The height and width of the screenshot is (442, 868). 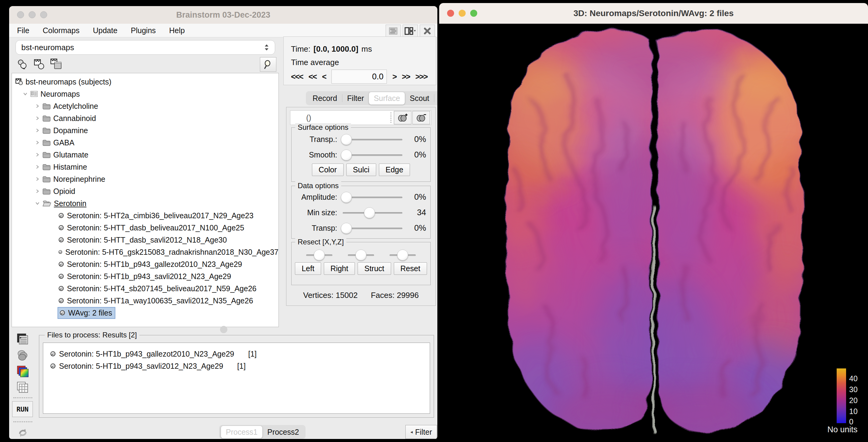 I want to click on menu-file: File, so click(x=23, y=31).